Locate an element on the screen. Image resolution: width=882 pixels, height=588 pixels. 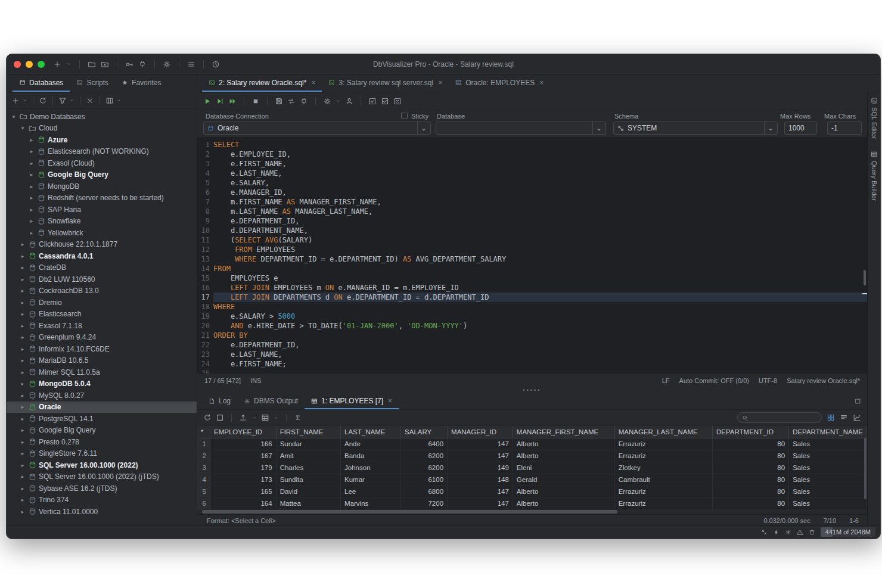
stop-icon is located at coordinates (256, 101).